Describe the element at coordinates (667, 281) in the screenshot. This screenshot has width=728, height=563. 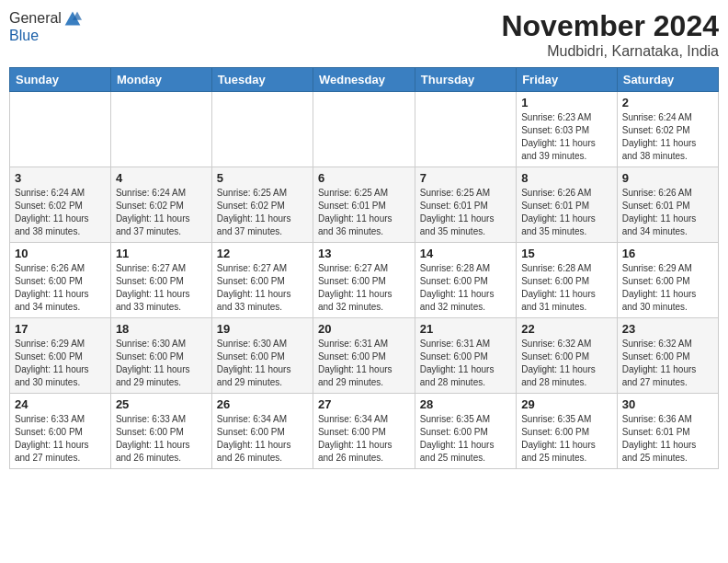
I see `calendar-cell: 16Sunrise: 6:29 AM Sunset: 6:00 PM Dayli…` at that location.